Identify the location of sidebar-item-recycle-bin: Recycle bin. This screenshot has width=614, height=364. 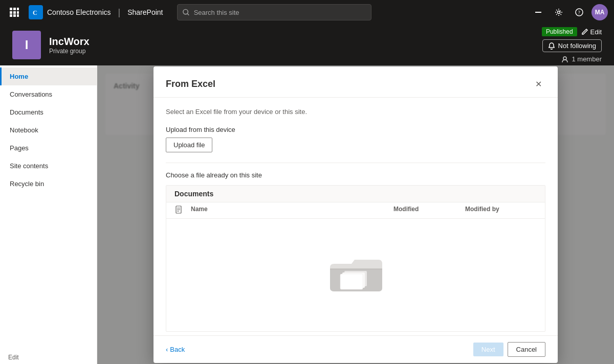
(48, 184).